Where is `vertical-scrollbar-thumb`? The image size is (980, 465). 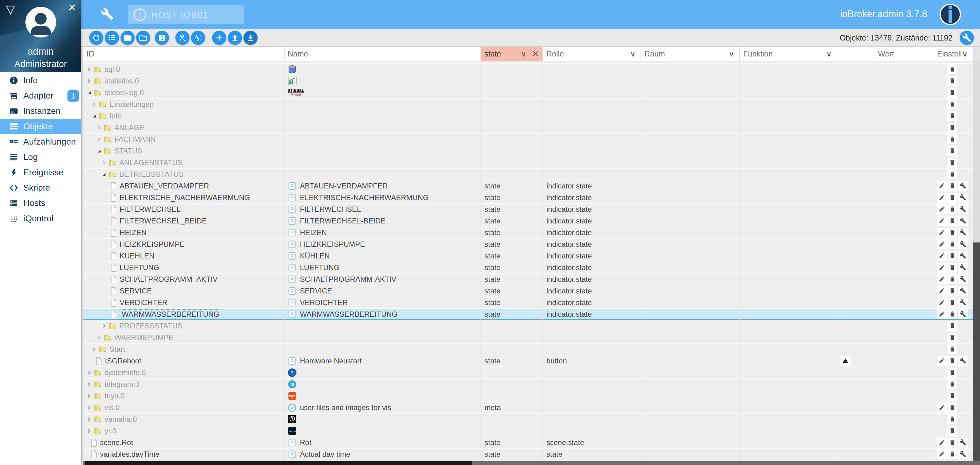 vertical-scrollbar-thumb is located at coordinates (976, 352).